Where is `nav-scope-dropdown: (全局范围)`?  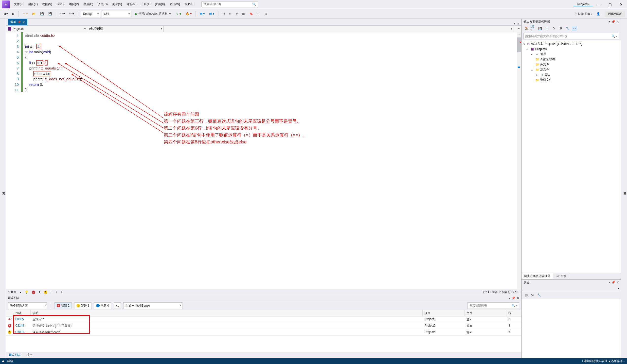
nav-scope-dropdown: (全局范围) is located at coordinates (125, 29).